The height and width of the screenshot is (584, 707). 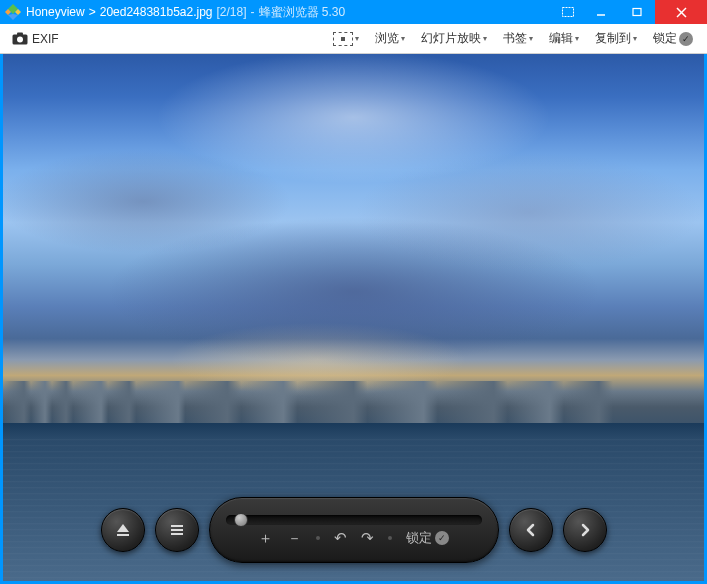 I want to click on window-controls, so click(x=630, y=12).